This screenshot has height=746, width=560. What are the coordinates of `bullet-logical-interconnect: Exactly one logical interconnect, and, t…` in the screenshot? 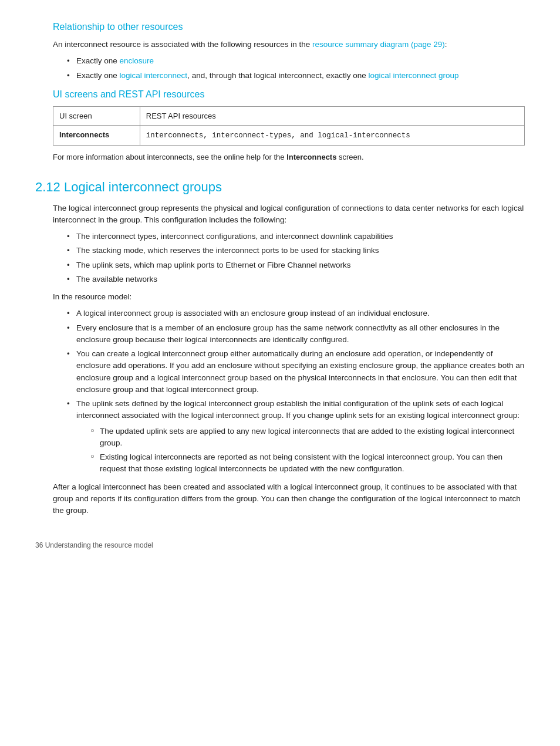 It's located at (296, 76).